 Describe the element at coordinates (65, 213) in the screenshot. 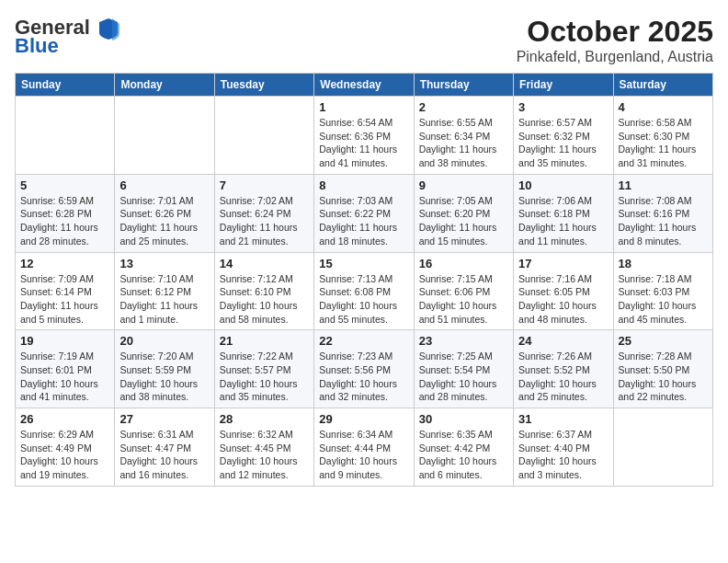

I see `calendar-cell: 5Sunrise: 6:59 AM Sunset: 6:28 PM Daylig…` at that location.